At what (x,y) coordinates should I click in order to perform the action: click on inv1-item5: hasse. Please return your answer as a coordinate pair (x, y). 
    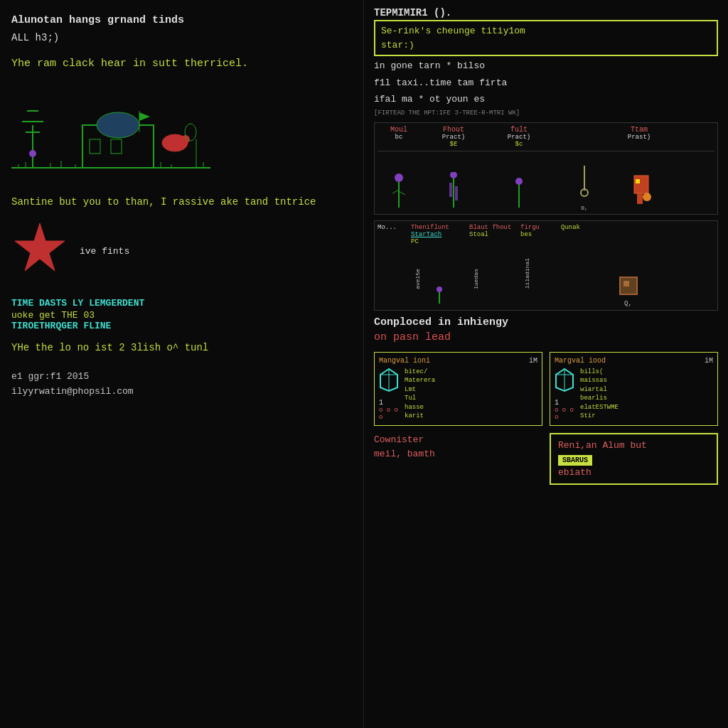
    Looking at the image, I should click on (471, 408).